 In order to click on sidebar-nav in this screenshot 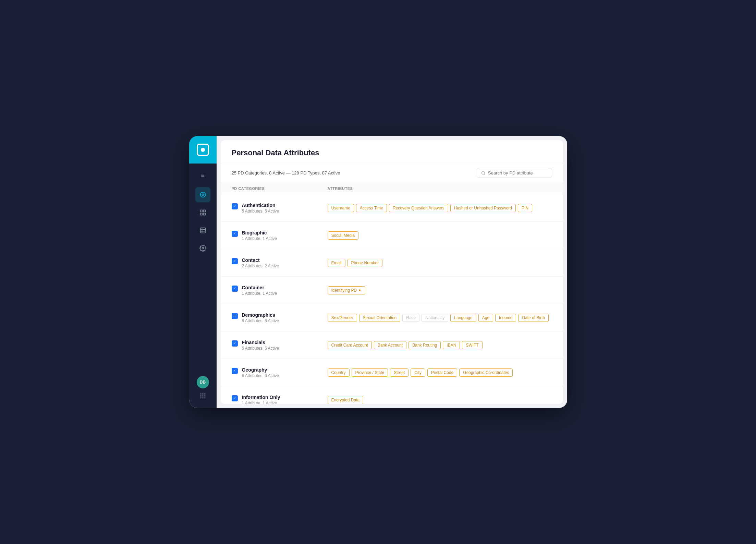, I will do `click(203, 282)`.